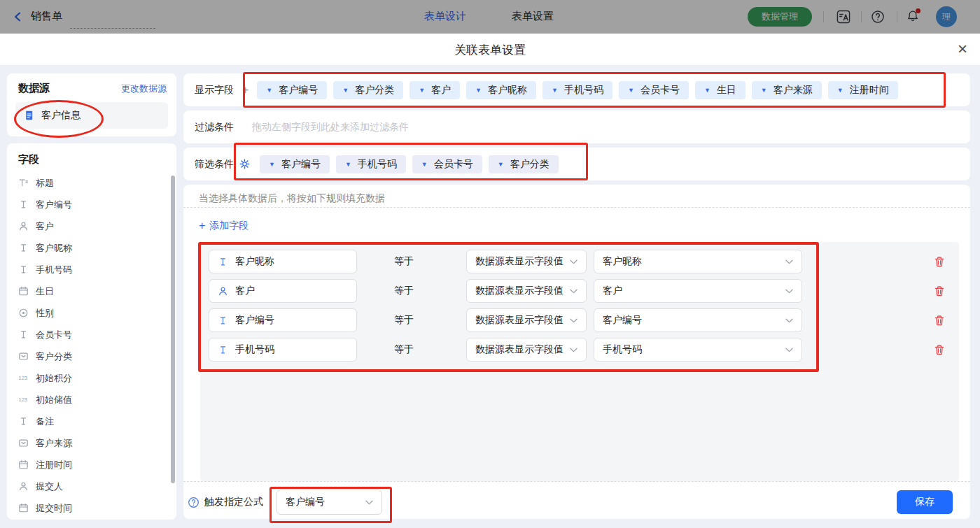  Describe the element at coordinates (34, 88) in the screenshot. I see `datasource-title: 数据源` at that location.